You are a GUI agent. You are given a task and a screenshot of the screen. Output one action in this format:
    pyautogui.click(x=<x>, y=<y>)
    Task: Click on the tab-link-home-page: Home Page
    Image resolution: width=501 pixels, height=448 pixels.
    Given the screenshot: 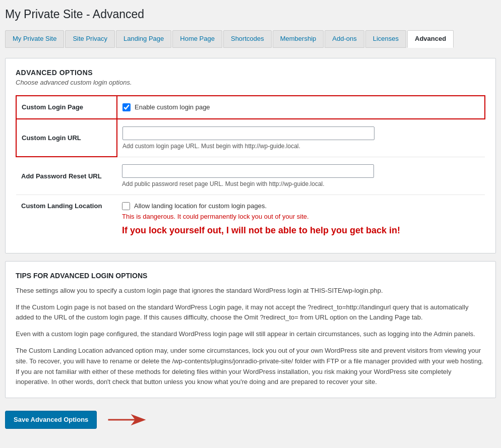 What is the action you would take?
    pyautogui.click(x=198, y=39)
    